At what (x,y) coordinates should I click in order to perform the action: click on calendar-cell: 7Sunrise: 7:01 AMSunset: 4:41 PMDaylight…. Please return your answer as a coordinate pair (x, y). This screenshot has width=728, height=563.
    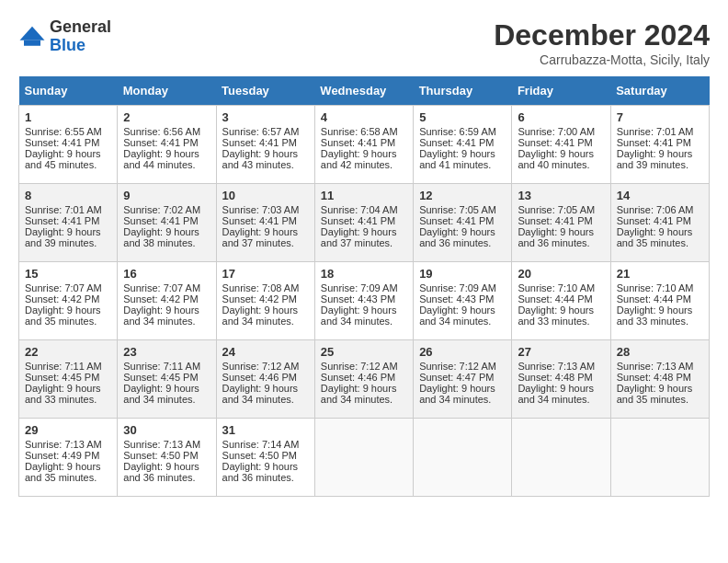
    Looking at the image, I should click on (660, 145).